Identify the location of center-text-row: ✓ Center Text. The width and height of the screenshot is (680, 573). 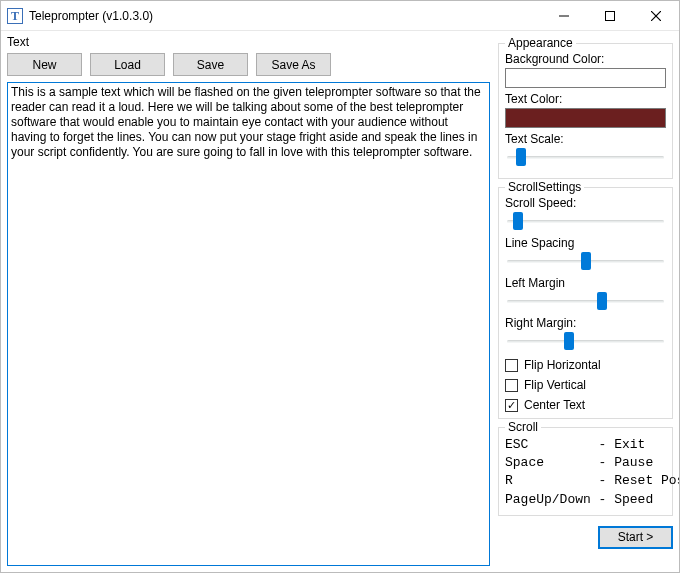
(586, 405).